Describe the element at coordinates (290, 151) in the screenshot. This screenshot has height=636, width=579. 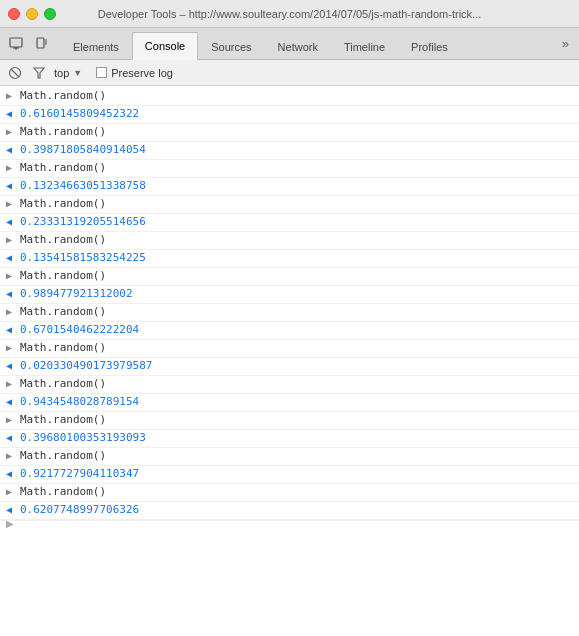
I see `console-row: ◀0.39871805840914054` at that location.